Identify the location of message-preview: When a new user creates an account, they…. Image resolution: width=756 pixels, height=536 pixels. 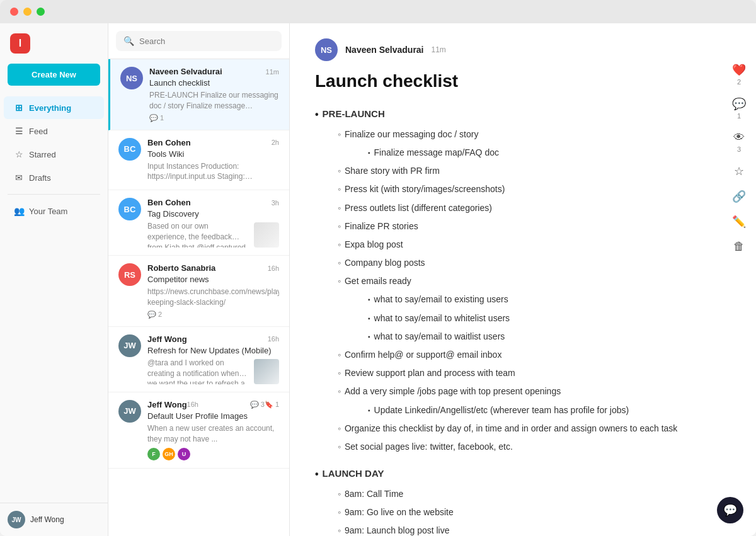
(213, 434).